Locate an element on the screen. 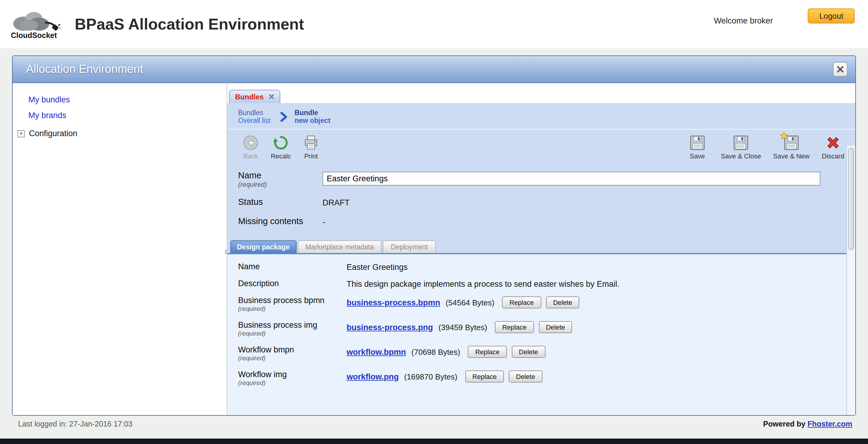 This screenshot has width=868, height=444. close-icon is located at coordinates (840, 69).